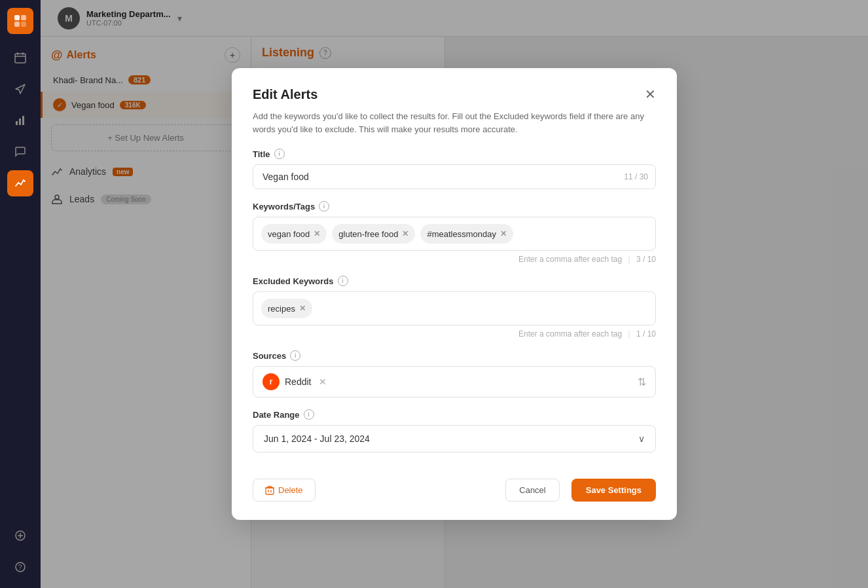 The image size is (868, 588). Describe the element at coordinates (454, 232) in the screenshot. I see `keywords-section: Keywords/Tags i vegan food ✕ gluten-free…` at that location.